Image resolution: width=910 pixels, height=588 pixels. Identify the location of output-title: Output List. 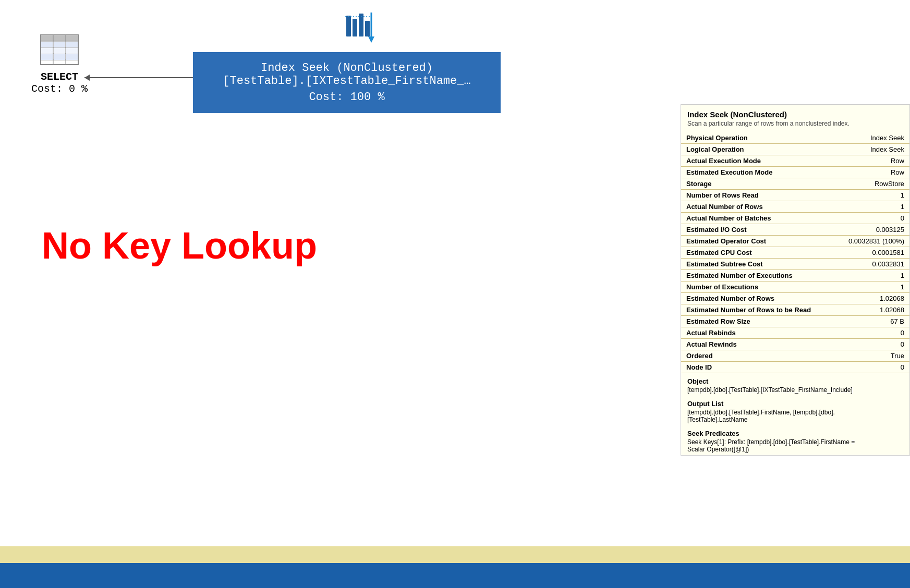
(795, 403).